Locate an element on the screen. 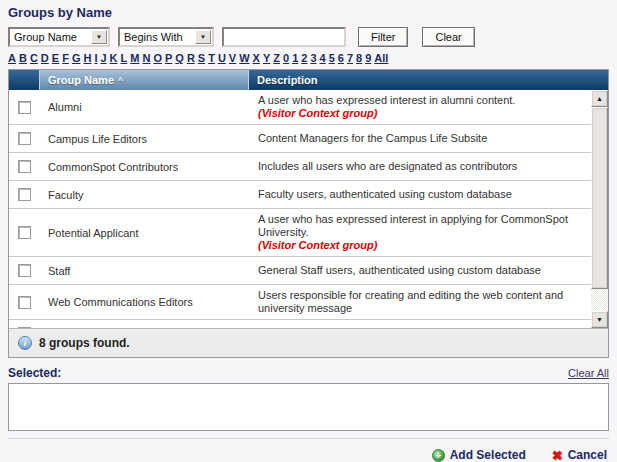  alphabet-link-0: 0 is located at coordinates (286, 58).